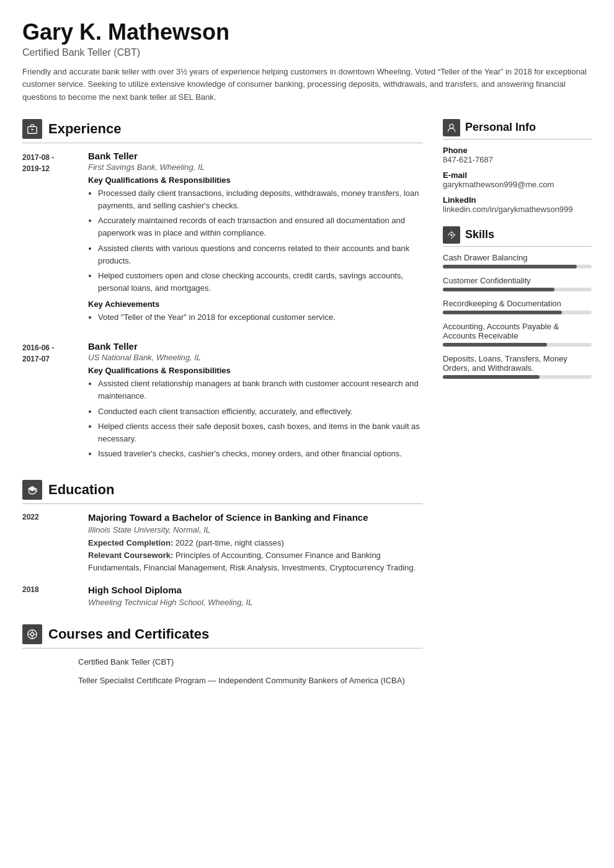 The height and width of the screenshot is (868, 614). I want to click on phone-item: Phone 847-621-7687, so click(517, 155).